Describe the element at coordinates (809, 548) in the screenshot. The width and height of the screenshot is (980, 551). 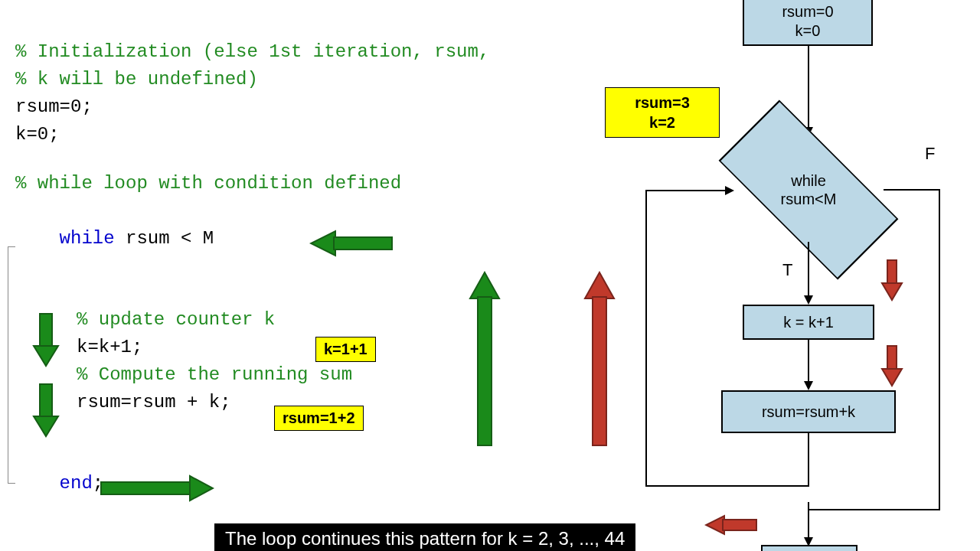
I see `flow-next-box` at that location.